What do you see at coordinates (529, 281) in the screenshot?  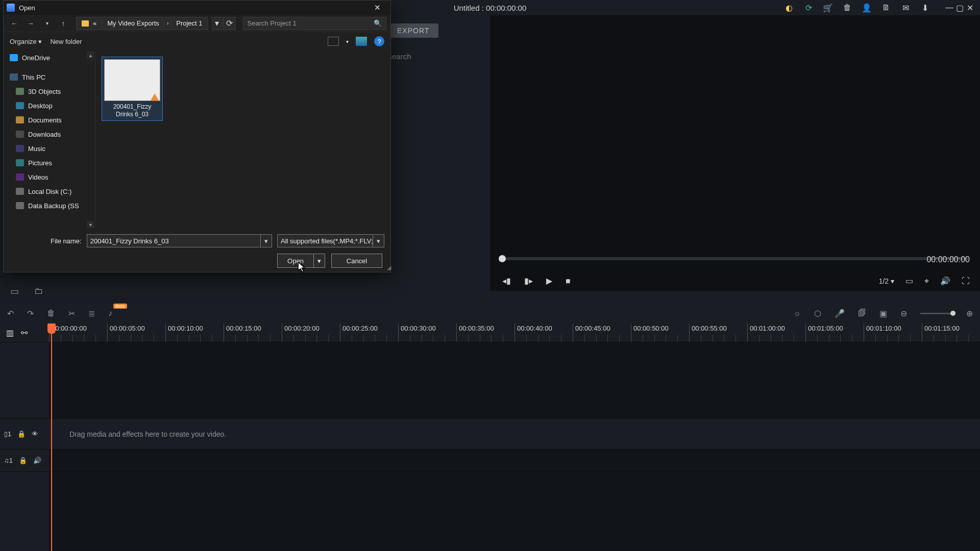 I see `next-frame-button: ▮▸` at bounding box center [529, 281].